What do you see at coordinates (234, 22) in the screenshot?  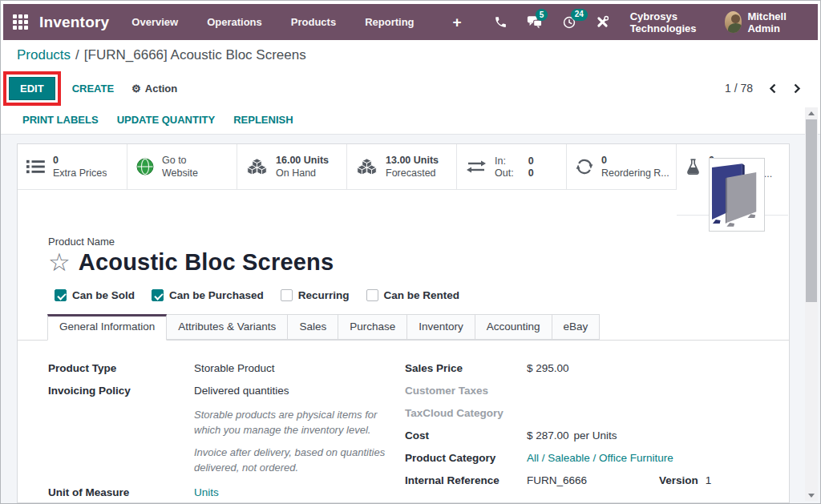 I see `menu-operations: Operations` at bounding box center [234, 22].